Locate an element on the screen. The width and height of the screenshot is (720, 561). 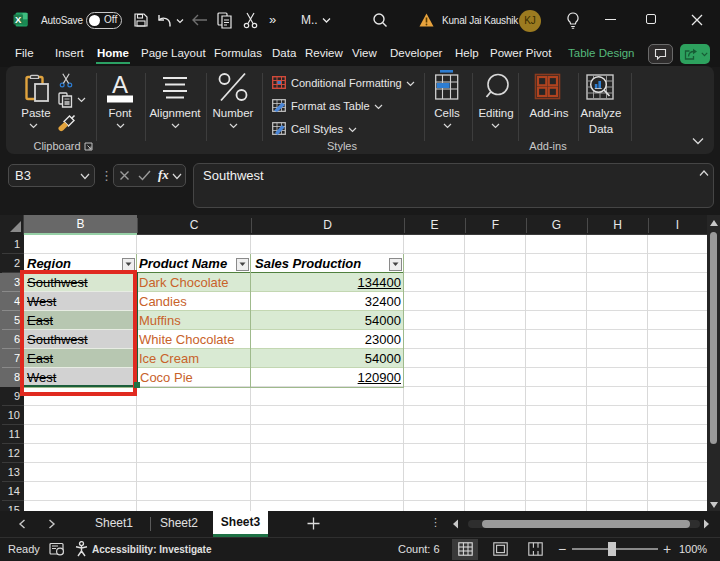
svg-text: X is located at coordinates (18, 20).